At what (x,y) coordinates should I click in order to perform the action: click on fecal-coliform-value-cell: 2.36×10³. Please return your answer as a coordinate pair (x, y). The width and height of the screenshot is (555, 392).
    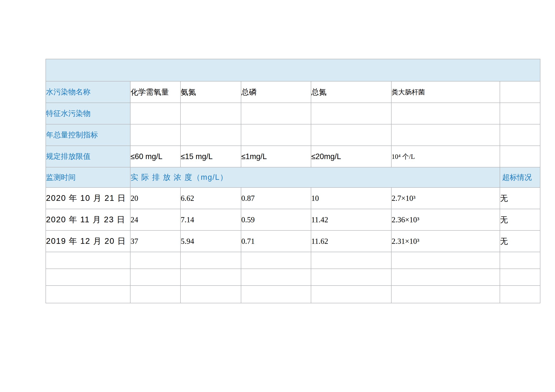
    Looking at the image, I should click on (445, 220).